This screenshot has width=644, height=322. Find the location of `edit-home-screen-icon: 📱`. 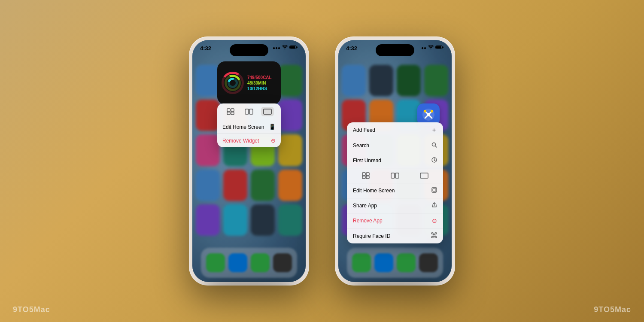

edit-home-screen-icon: 📱 is located at coordinates (272, 127).